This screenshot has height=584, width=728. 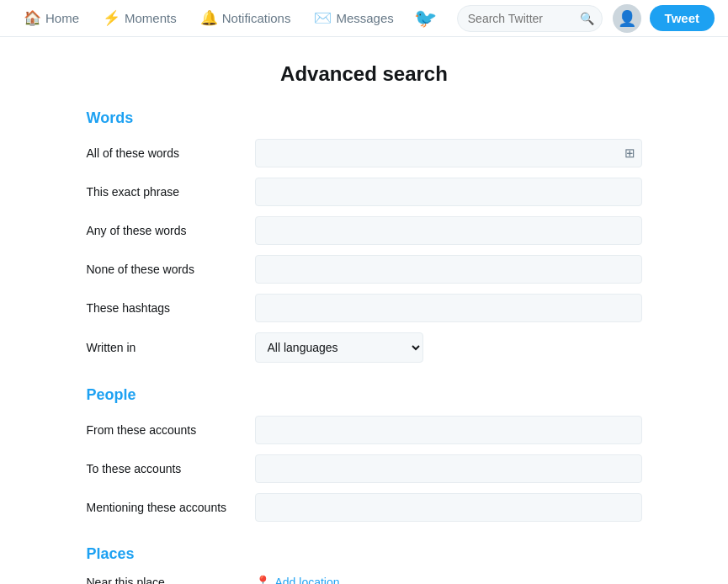 What do you see at coordinates (364, 74) in the screenshot?
I see `page-title: Advanced search` at bounding box center [364, 74].